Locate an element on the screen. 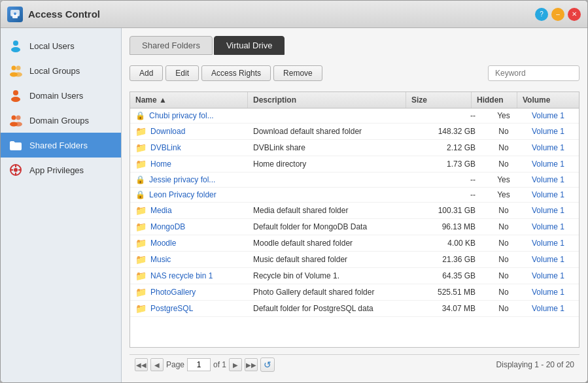  edit-button: Edit is located at coordinates (182, 73).